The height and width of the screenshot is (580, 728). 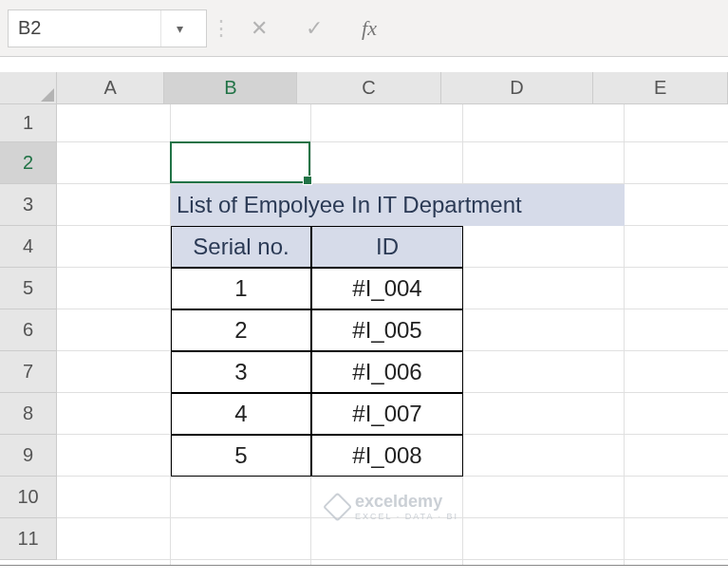 What do you see at coordinates (387, 330) in the screenshot?
I see `cell-id-2: #I_005` at bounding box center [387, 330].